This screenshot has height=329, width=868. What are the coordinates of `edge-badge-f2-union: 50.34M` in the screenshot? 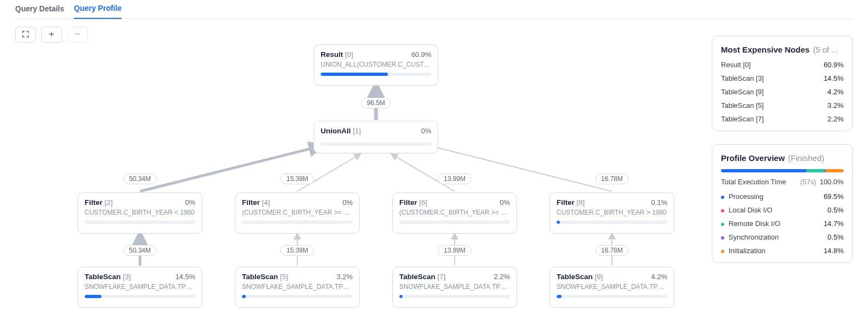 It's located at (140, 179).